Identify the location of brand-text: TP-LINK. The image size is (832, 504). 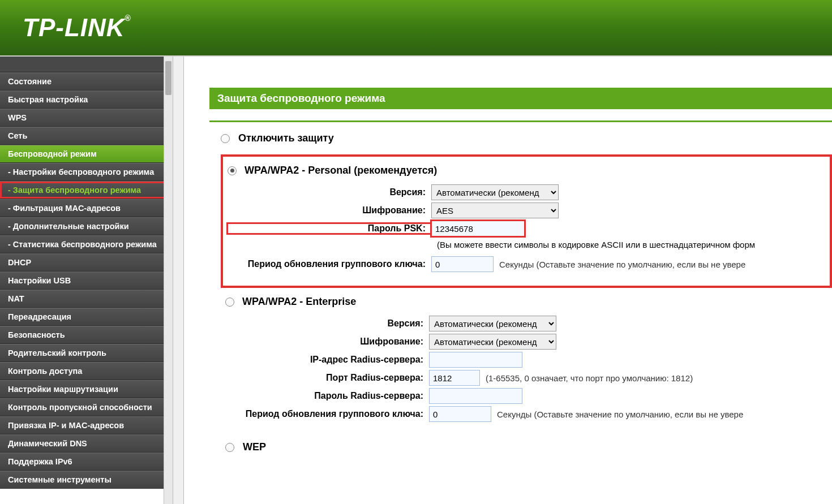
(74, 27).